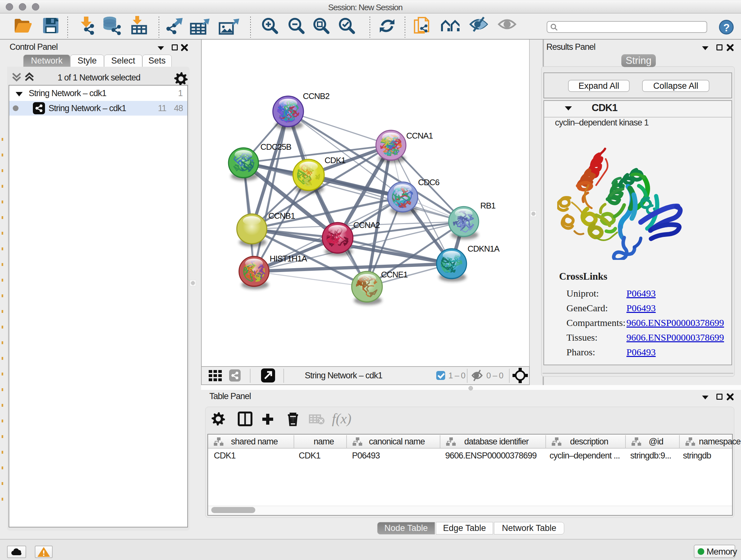  What do you see at coordinates (457, 375) in the screenshot?
I see `svg-text: 1 – 0` at bounding box center [457, 375].